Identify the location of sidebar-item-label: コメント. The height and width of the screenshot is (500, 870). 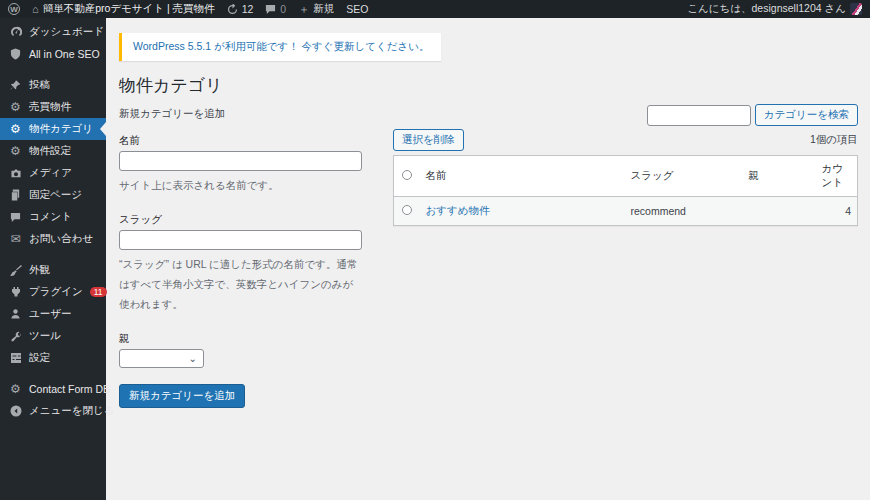
(50, 217).